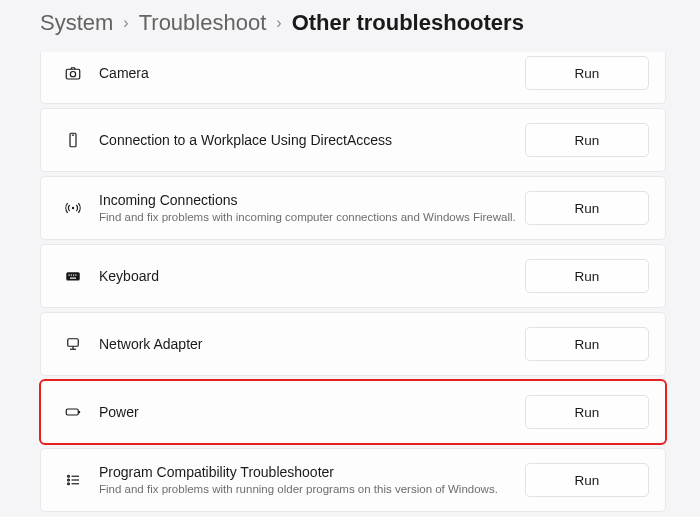 The height and width of the screenshot is (517, 700). What do you see at coordinates (350, 26) in the screenshot?
I see `breadcrumb: System › Troubleshoot › Other troublesho…` at bounding box center [350, 26].